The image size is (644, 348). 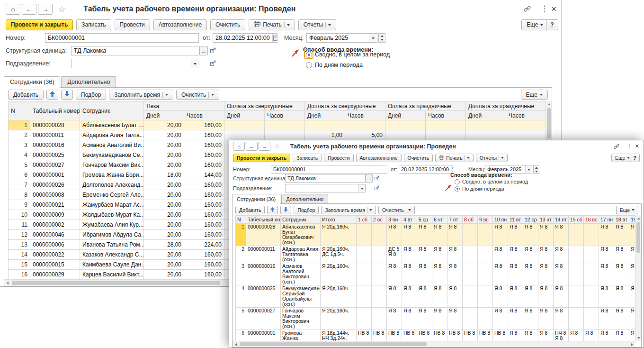 What do you see at coordinates (301, 255) in the screenshot?
I see `employee-name-cell: Айдарова Алия Талгатовна (осн.)` at bounding box center [301, 255].